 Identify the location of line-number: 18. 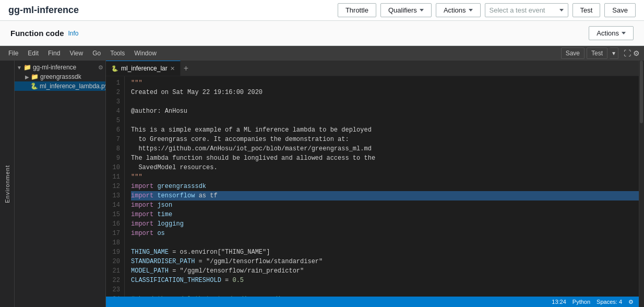
(115, 243).